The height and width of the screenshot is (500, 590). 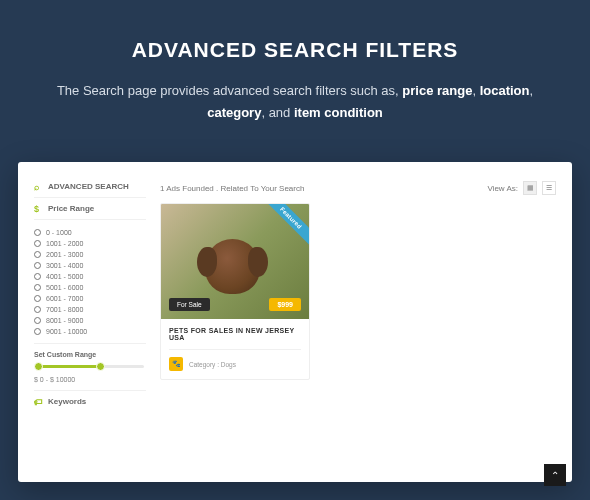 What do you see at coordinates (502, 188) in the screenshot?
I see `view-as-label: View As:` at bounding box center [502, 188].